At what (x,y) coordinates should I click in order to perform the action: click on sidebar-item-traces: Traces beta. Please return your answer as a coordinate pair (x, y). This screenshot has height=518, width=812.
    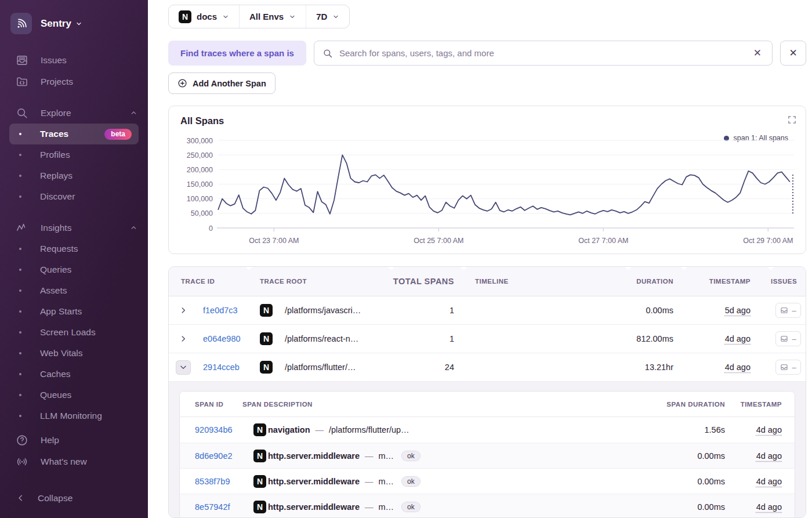
    Looking at the image, I should click on (74, 134).